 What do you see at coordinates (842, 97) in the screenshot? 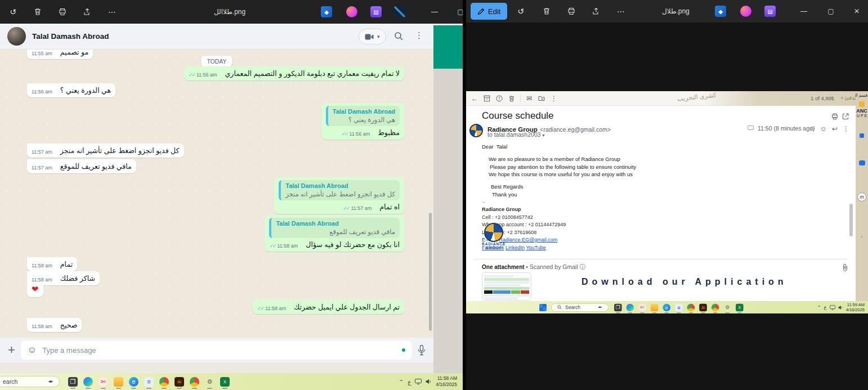
I see `older-icon: ›` at bounding box center [842, 97].